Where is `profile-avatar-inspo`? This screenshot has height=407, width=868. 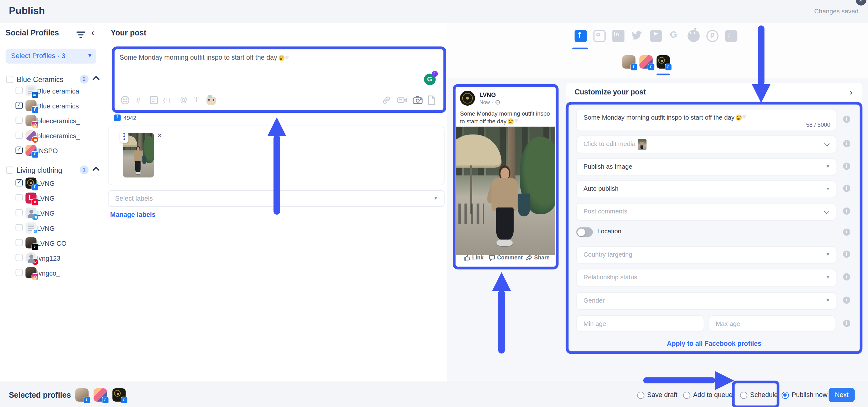
profile-avatar-inspo is located at coordinates (646, 62).